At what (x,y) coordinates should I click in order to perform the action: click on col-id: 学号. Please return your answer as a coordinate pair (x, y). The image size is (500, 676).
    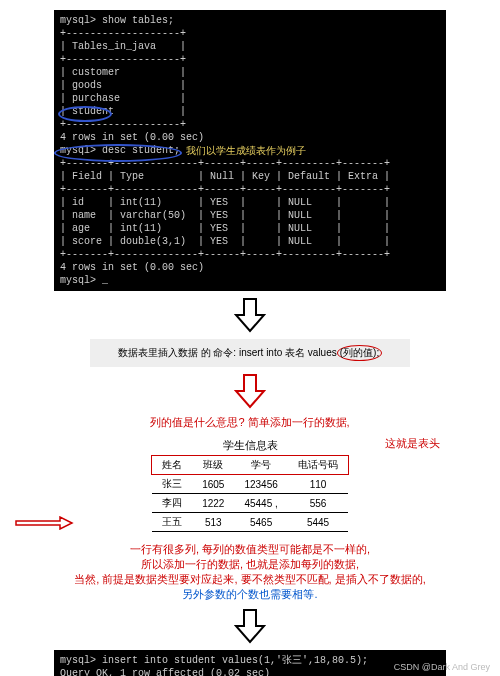
    Looking at the image, I should click on (260, 466).